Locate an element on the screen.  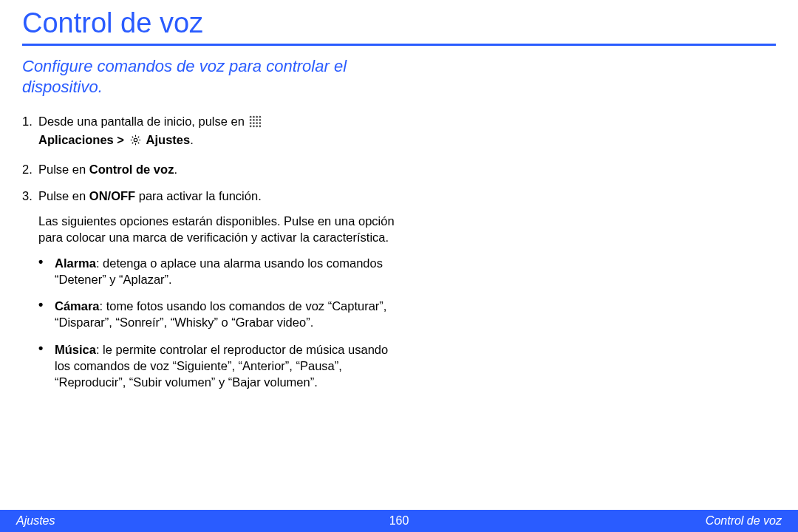
title-underline is located at coordinates (399, 44).